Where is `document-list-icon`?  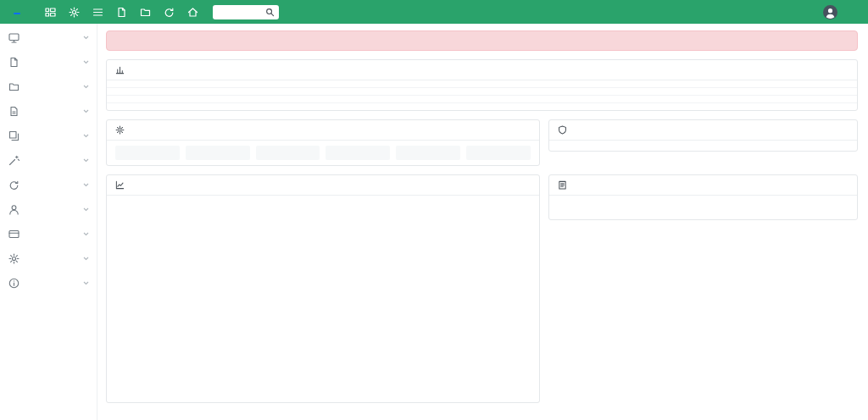
document-list-icon is located at coordinates (563, 185).